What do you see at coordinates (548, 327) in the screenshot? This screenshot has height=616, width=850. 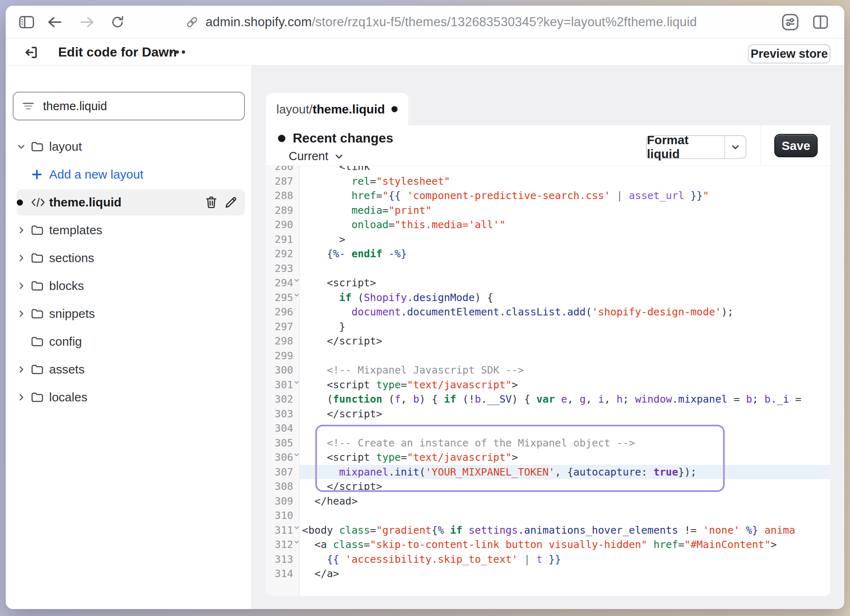 I see `code-line-297: 297 }` at bounding box center [548, 327].